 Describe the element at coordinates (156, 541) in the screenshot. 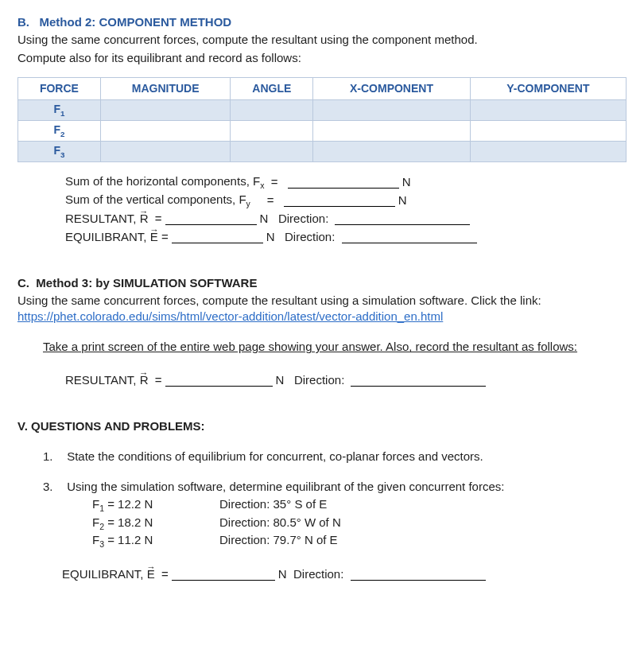

I see `f3-name: F3 = 11.2 N` at that location.